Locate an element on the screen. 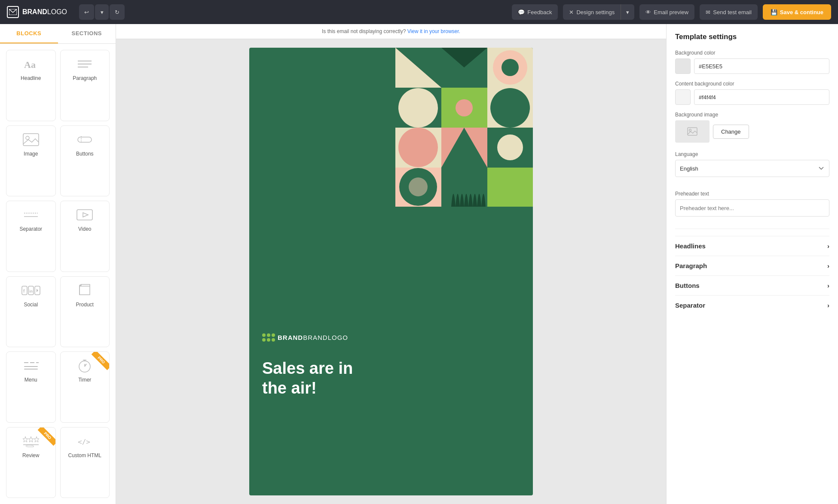 This screenshot has height=504, width=838. review-pro-ribbon: PRO is located at coordinates (44, 439).